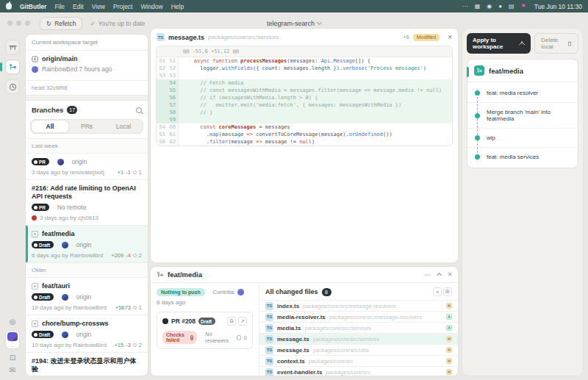 The height and width of the screenshot is (380, 588). What do you see at coordinates (440, 275) in the screenshot?
I see `collapse-panel-button` at bounding box center [440, 275].